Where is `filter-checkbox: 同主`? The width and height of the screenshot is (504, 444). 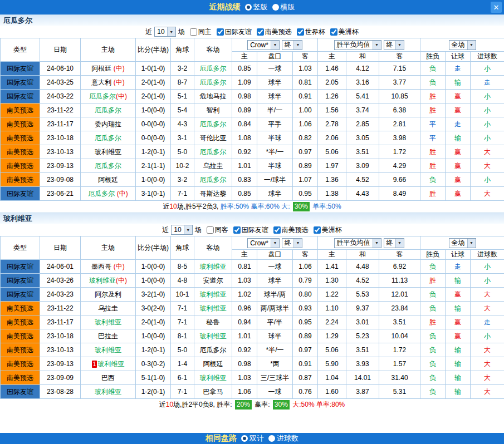 filter-checkbox: 同主 is located at coordinates (200, 32).